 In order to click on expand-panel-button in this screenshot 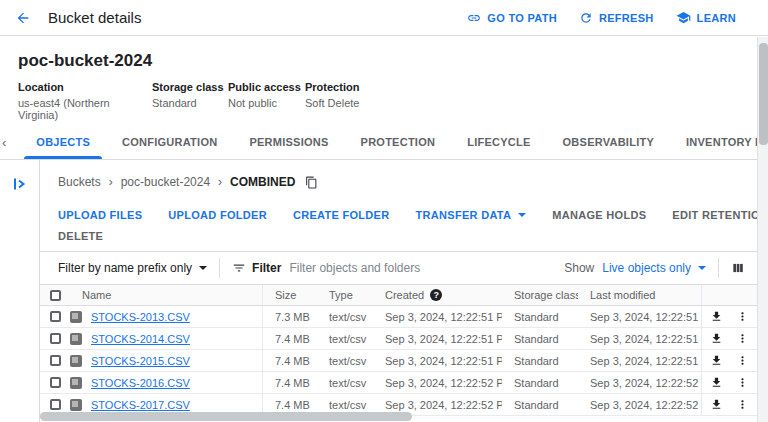, I will do `click(20, 184)`.